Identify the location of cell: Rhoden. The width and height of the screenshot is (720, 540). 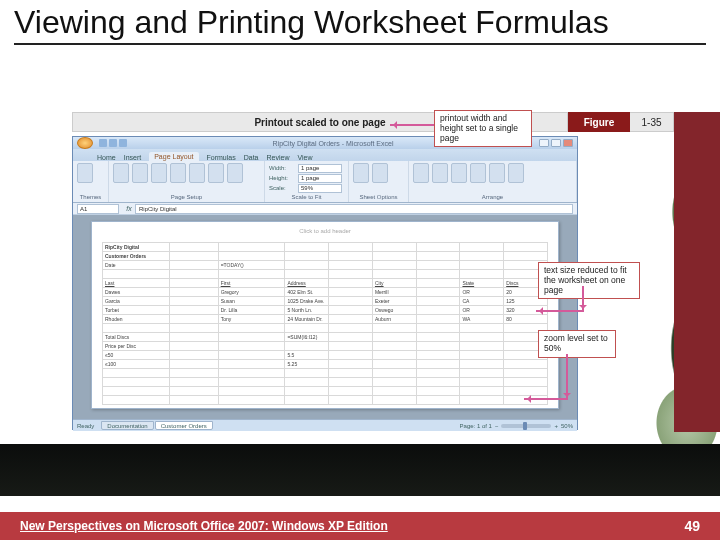
(136, 320).